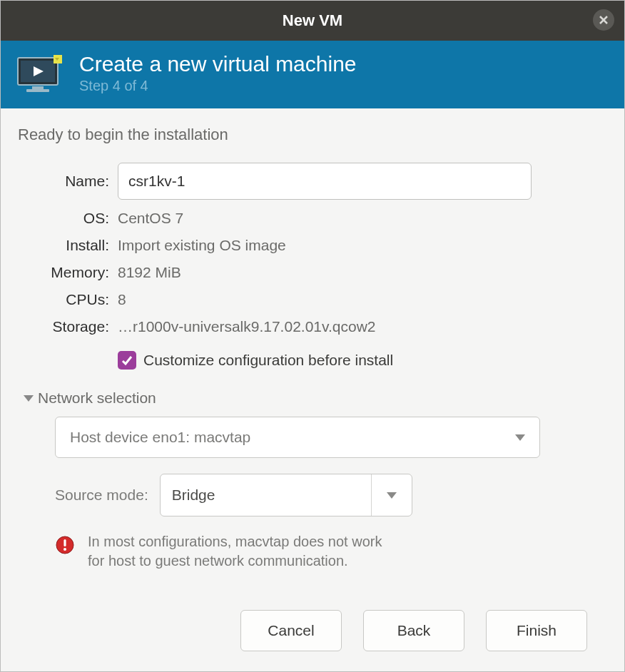 Image resolution: width=625 pixels, height=672 pixels. I want to click on wizard-banner: Create a new virtual machine Step 4 of 4, so click(312, 74).